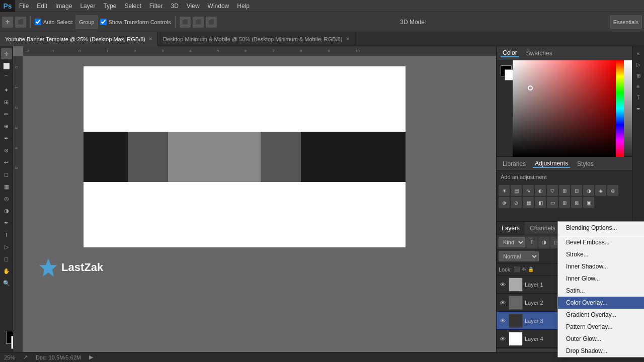 The height and width of the screenshot is (362, 644). What do you see at coordinates (552, 203) in the screenshot?
I see `gradient-map-adj-icon: ▭` at bounding box center [552, 203].